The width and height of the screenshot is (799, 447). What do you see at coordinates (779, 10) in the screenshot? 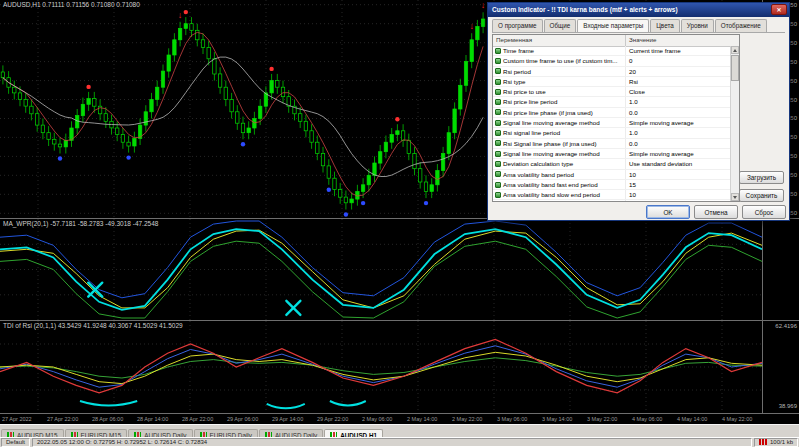
I see `close-icon: ✕` at bounding box center [779, 10].